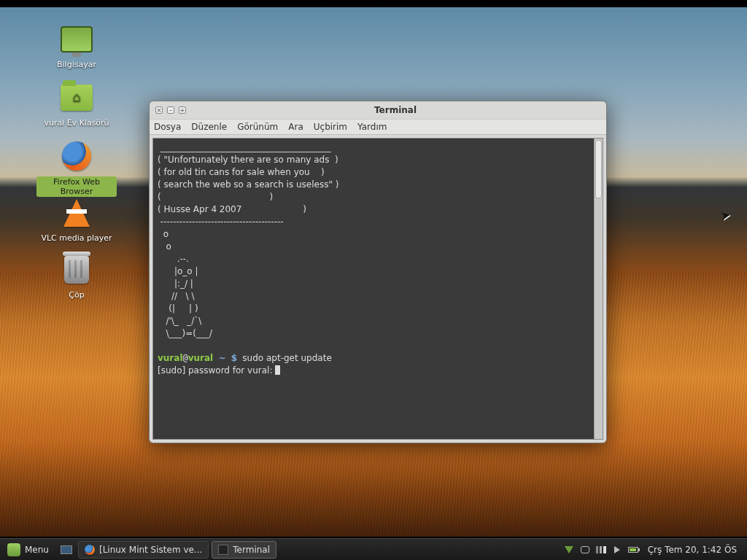  What do you see at coordinates (244, 550) in the screenshot?
I see `task-terminal: Terminal` at bounding box center [244, 550].